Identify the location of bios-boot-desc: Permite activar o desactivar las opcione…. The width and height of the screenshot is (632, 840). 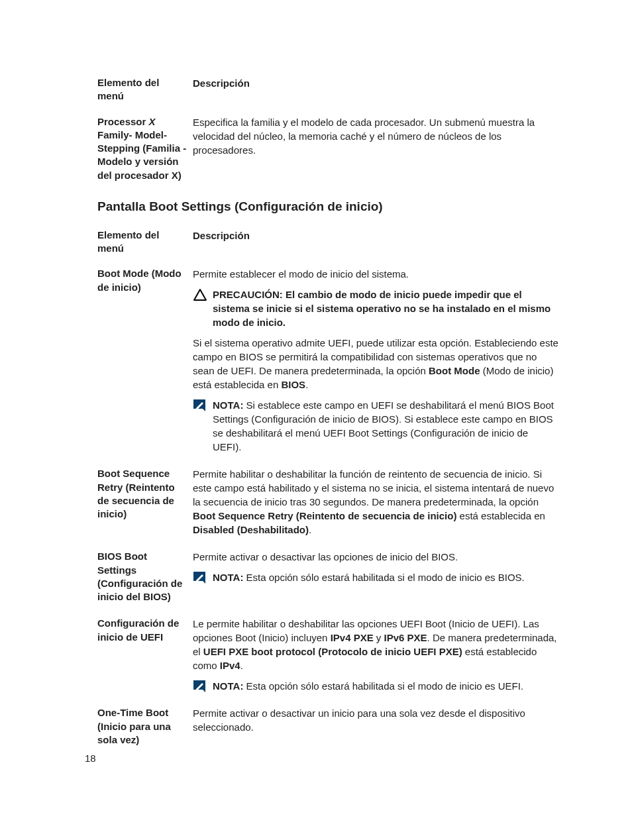
(376, 567).